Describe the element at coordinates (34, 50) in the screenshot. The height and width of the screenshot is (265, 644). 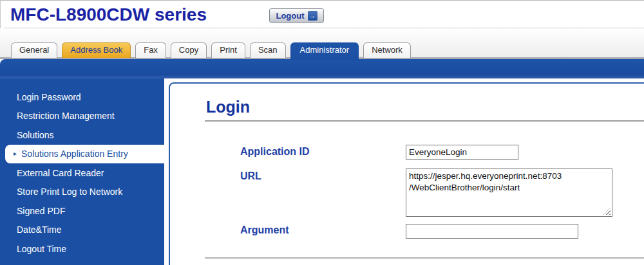
I see `tab-general: General` at that location.